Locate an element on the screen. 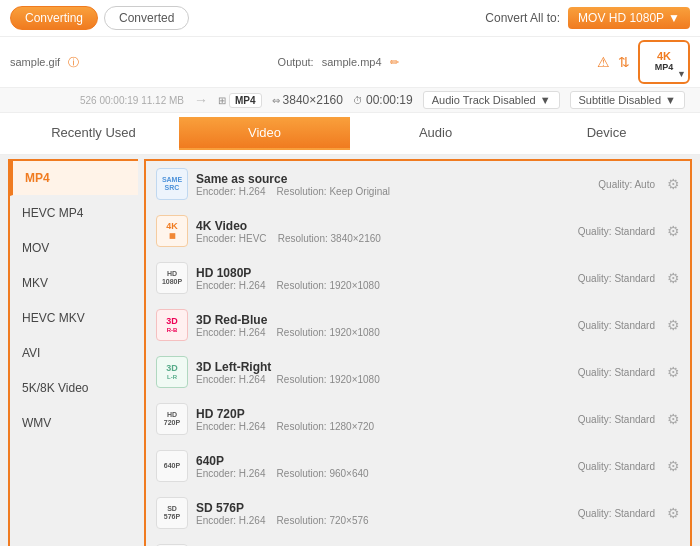  format-quality-576p: Quality: Standard is located at coordinates (615, 514).